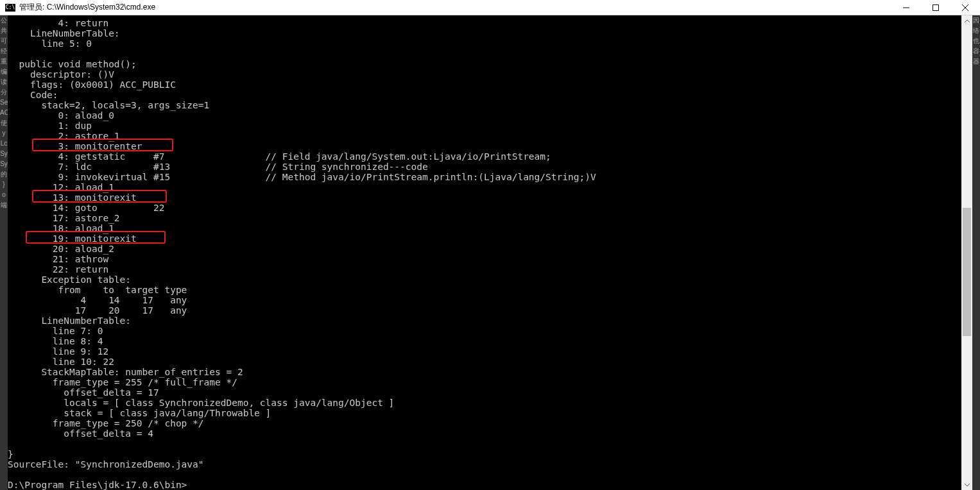  Describe the element at coordinates (485, 280) in the screenshot. I see `terminal-line: Exception table:` at that location.